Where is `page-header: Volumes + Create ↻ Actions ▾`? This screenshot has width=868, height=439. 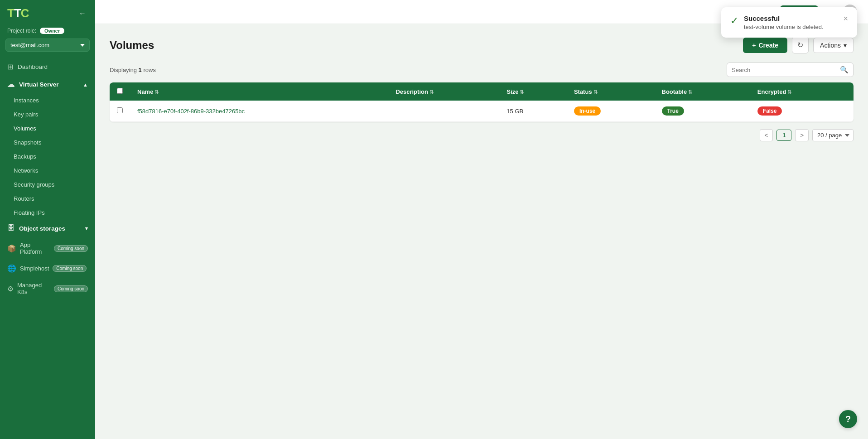
page-header: Volumes + Create ↻ Actions ▾ is located at coordinates (482, 45).